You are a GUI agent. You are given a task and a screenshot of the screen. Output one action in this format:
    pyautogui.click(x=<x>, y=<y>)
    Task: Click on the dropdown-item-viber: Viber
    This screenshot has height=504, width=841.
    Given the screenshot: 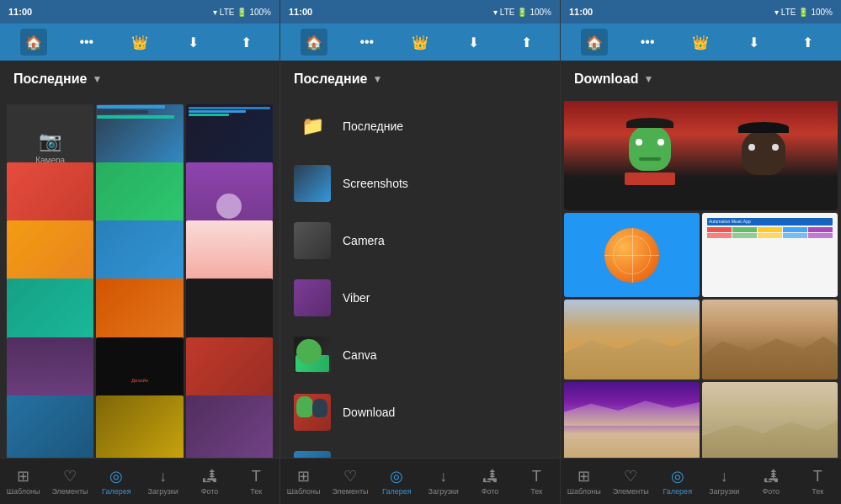 What is the action you would take?
    pyautogui.click(x=420, y=298)
    